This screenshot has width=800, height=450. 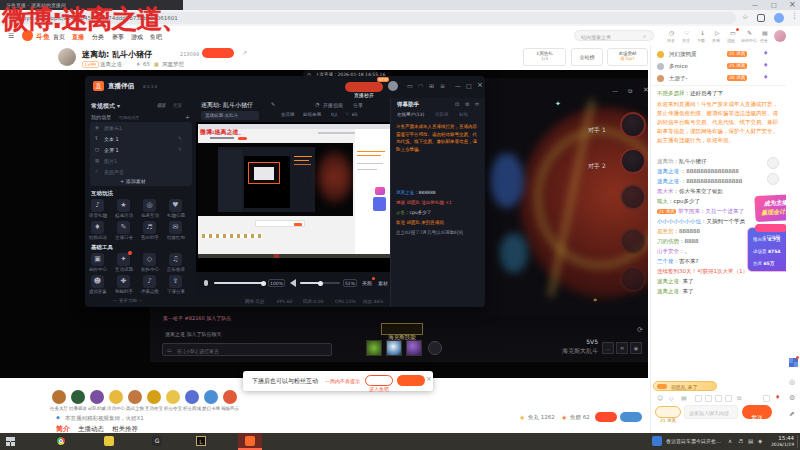 I want to click on speaker-slider-knob, so click(x=320, y=284).